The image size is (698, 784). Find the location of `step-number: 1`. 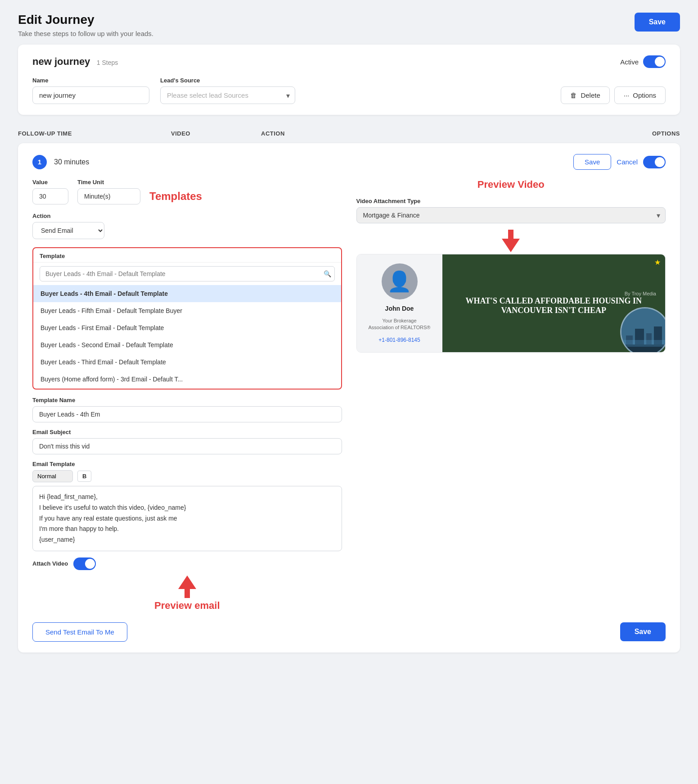

step-number: 1 is located at coordinates (40, 162).